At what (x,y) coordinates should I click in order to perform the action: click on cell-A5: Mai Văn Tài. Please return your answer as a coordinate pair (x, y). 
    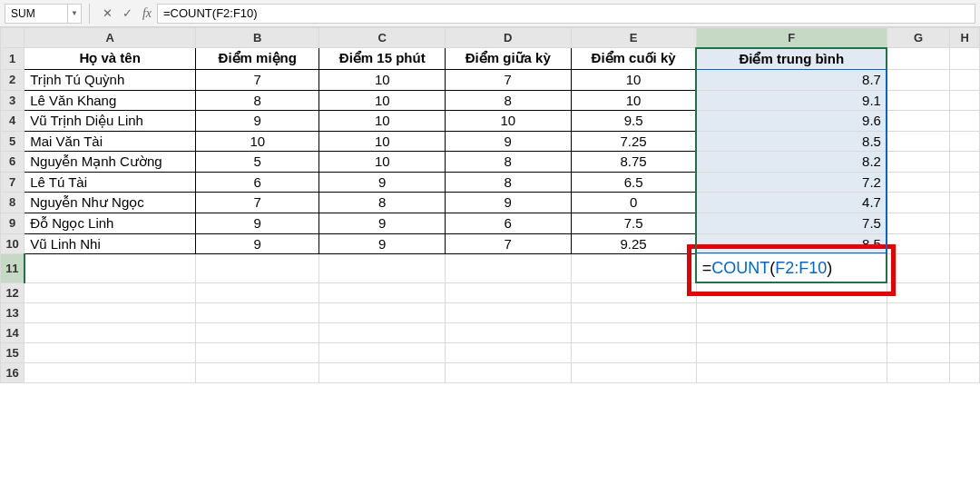
    Looking at the image, I should click on (111, 141).